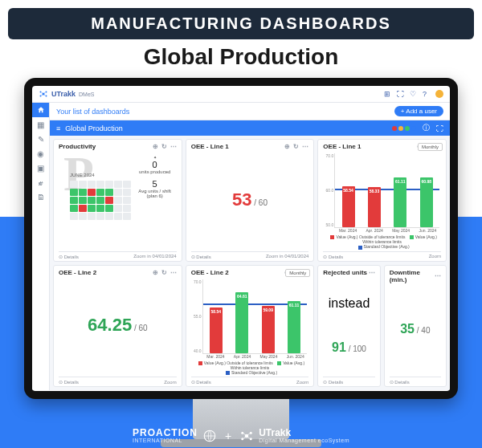 This screenshot has height=448, width=482. Describe the element at coordinates (414, 94) in the screenshot. I see `topbar-actions: ⊞ ⛶ ♡ ?` at that location.